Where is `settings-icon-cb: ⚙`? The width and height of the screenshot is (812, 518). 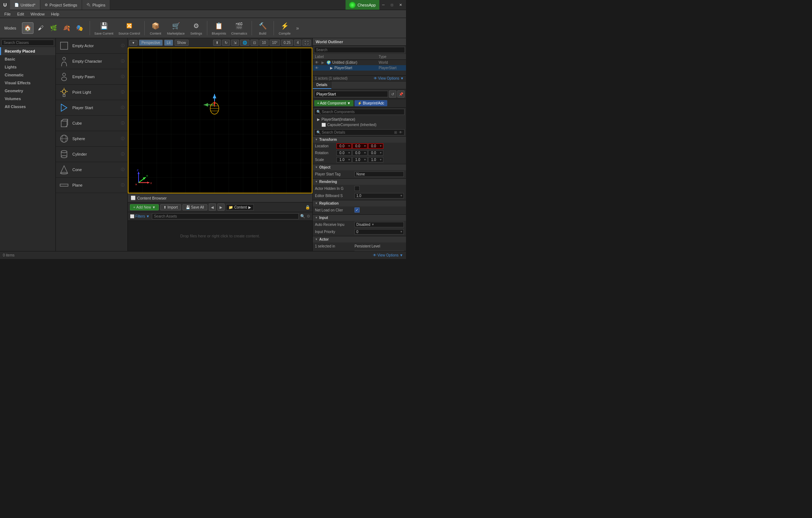 settings-icon-cb: ⚙ is located at coordinates (308, 216).